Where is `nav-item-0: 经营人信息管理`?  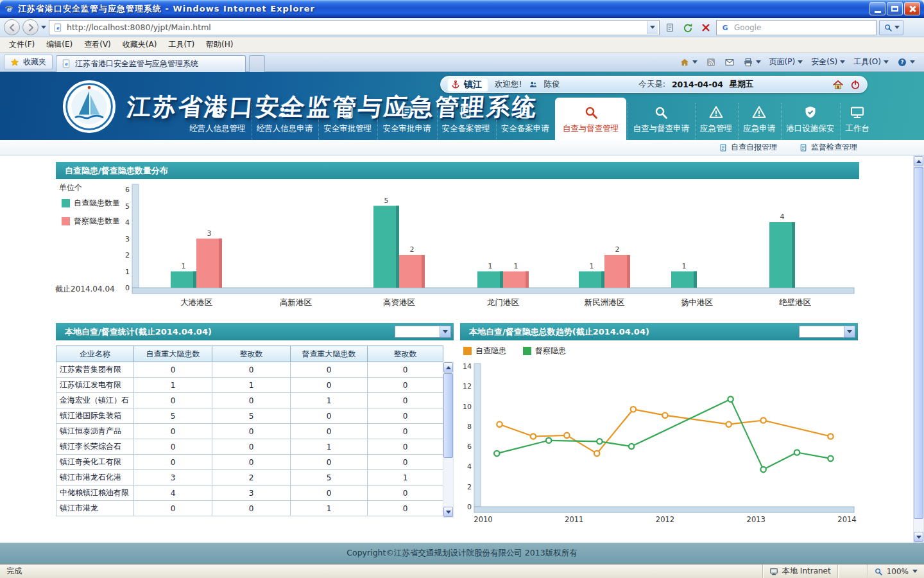 nav-item-0: 经营人信息管理 is located at coordinates (218, 121).